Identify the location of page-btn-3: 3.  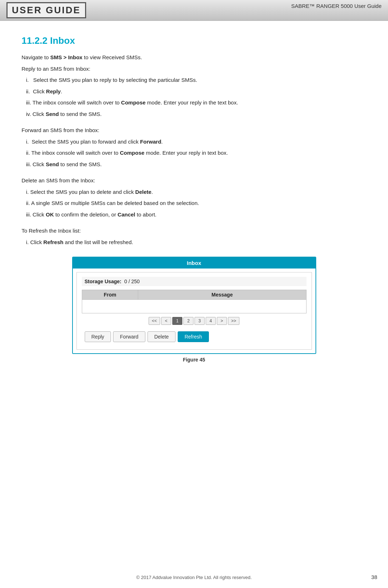
(200, 321).